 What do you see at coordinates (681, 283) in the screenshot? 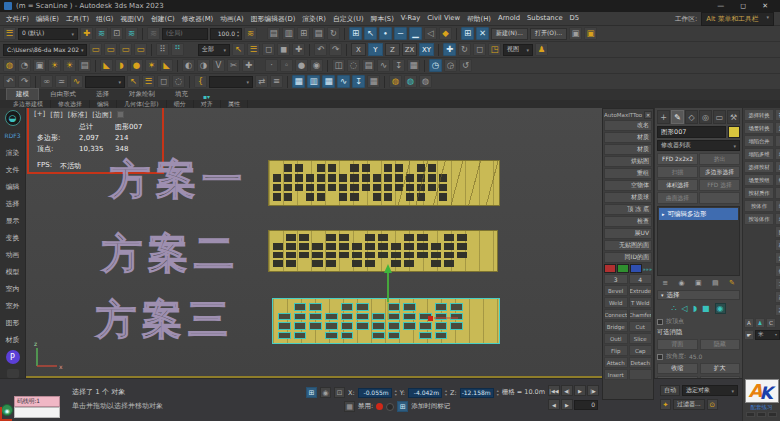
I see `stack-toolbar-icon: ◉` at bounding box center [681, 283].